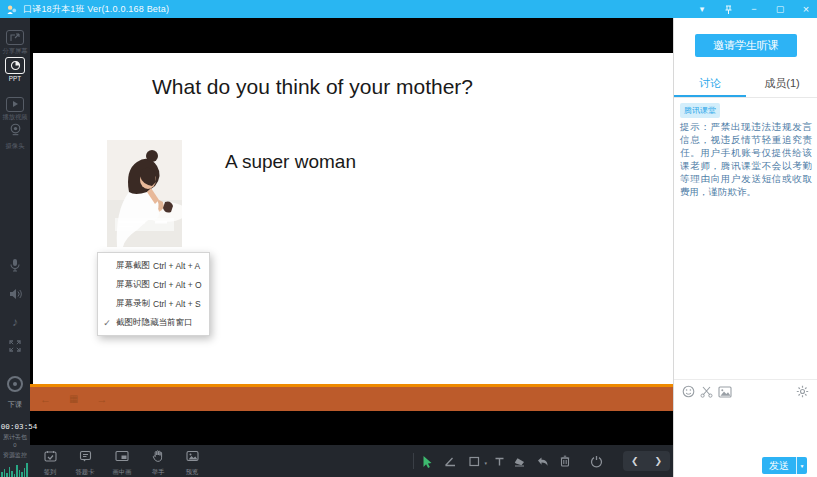 Image resolution: width=817 pixels, height=477 pixels. Describe the element at coordinates (154, 284) in the screenshot. I see `menu-item-screen-ocr: 屏幕识图 Ctrl + Alt + O` at that location.